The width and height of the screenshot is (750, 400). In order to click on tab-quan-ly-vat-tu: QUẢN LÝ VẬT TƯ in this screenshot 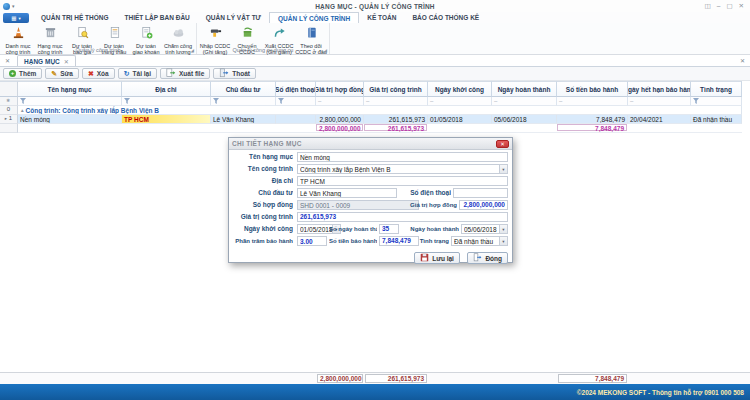, I will do `click(234, 18)`.